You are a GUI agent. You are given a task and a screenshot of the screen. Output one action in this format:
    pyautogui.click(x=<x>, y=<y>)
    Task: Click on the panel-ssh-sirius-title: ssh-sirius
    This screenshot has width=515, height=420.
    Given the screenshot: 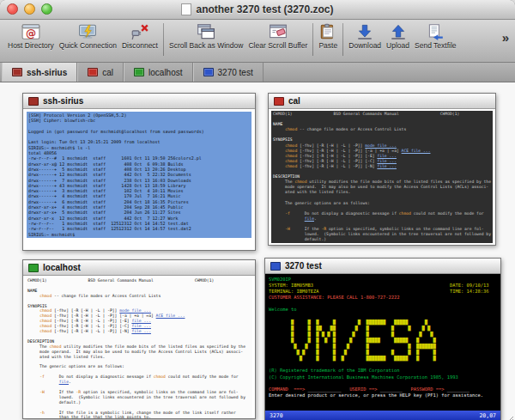 What is the action you would take?
    pyautogui.click(x=64, y=101)
    